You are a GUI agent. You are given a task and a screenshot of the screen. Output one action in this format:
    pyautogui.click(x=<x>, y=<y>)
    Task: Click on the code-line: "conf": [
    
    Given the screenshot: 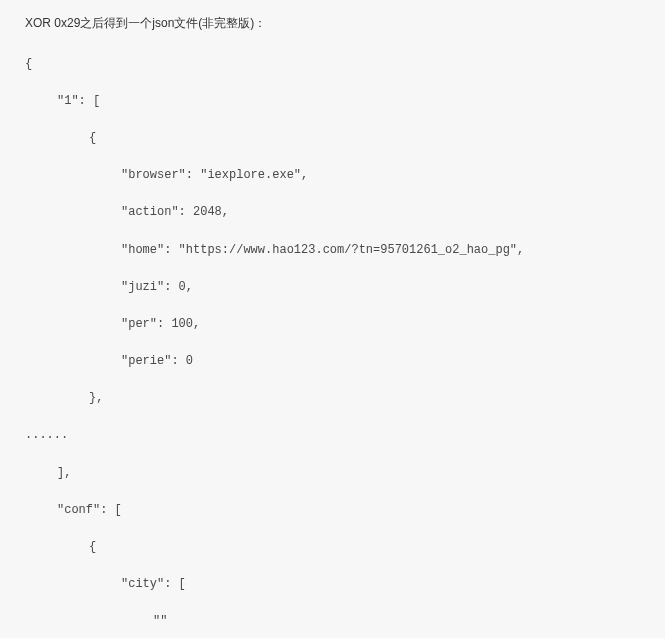 What is the action you would take?
    pyautogui.click(x=332, y=510)
    